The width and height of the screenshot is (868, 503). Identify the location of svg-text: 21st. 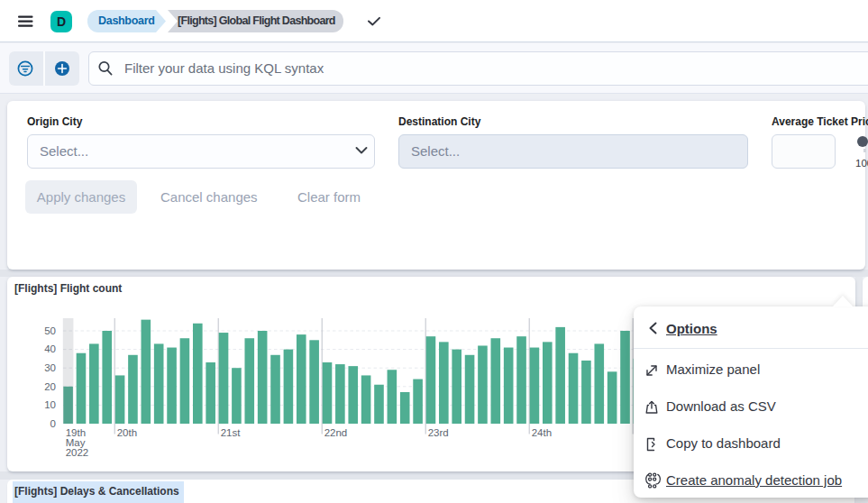
(231, 433).